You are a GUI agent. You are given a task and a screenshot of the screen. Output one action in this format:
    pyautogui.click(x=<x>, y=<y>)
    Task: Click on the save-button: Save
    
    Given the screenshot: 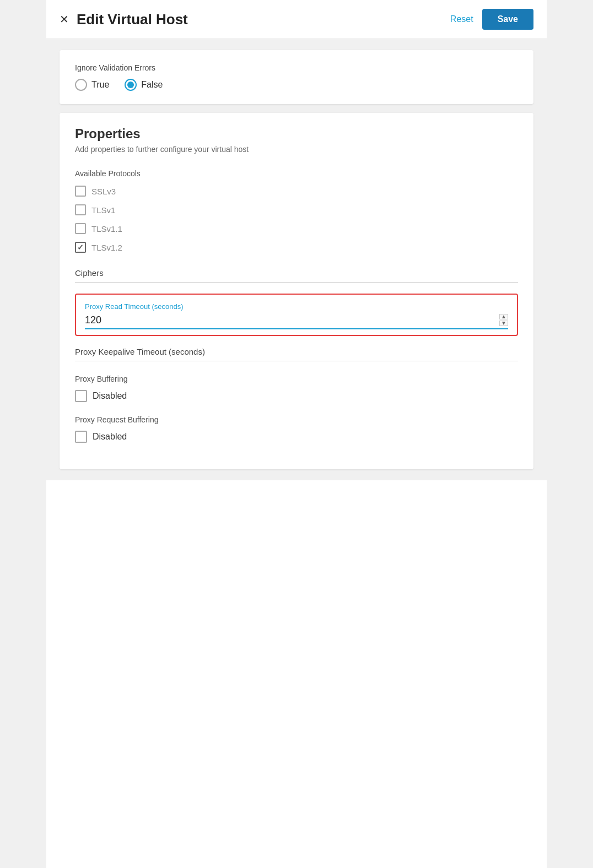 What is the action you would take?
    pyautogui.click(x=508, y=19)
    